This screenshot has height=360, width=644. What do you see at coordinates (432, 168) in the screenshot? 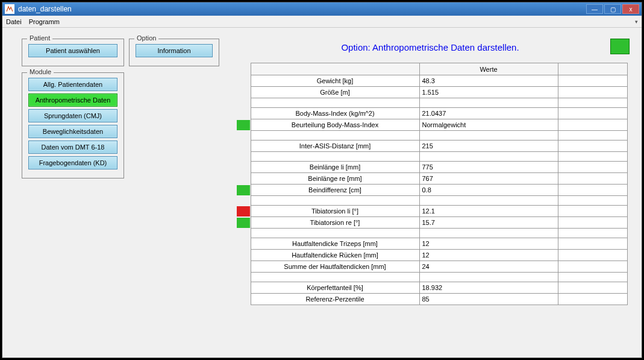
I see `table-row: Beinlänge li [mm]775` at bounding box center [432, 168].